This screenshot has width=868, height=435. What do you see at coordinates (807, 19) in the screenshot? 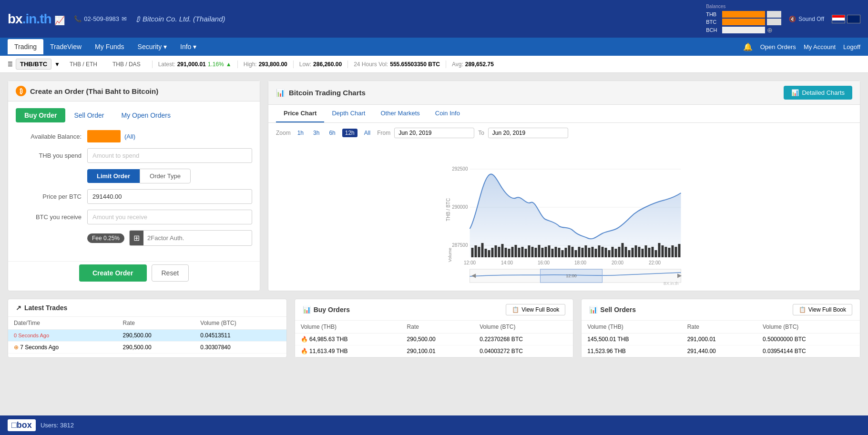
I see `sound-toggle: 🔇 Sound Off` at bounding box center [807, 19].